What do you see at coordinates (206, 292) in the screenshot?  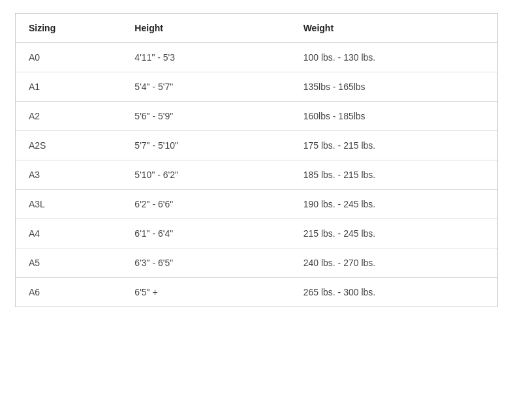 I see `cell-height: 6'5" +` at bounding box center [206, 292].